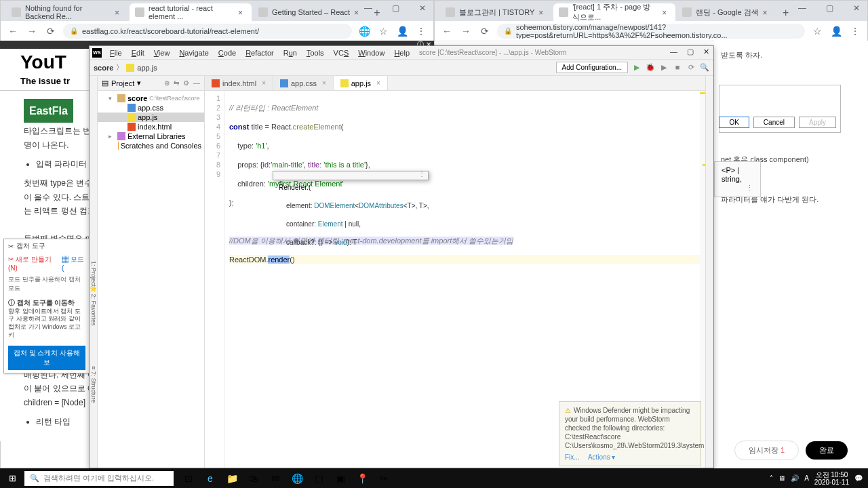 Image resolution: width=868 pixels, height=488 pixels. Describe the element at coordinates (786, 13) in the screenshot. I see `new-tab-button: +` at that location.